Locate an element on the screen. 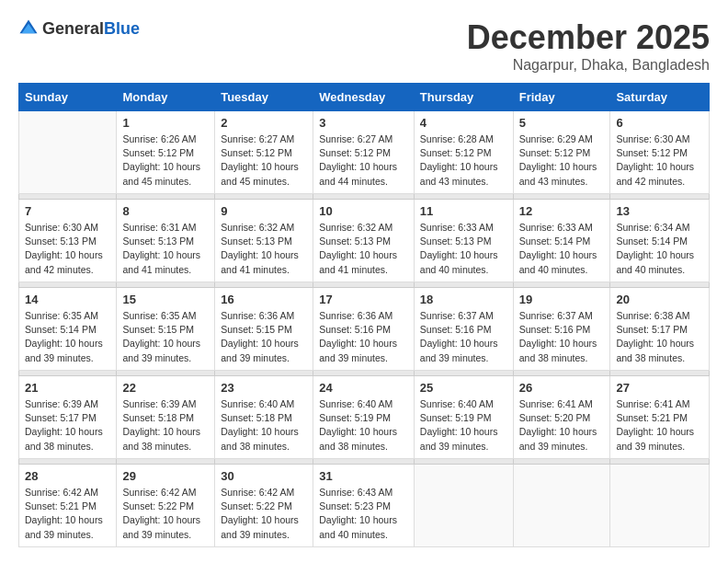  location-title: Nagarpur, Dhaka, Bangladesh is located at coordinates (588, 65).